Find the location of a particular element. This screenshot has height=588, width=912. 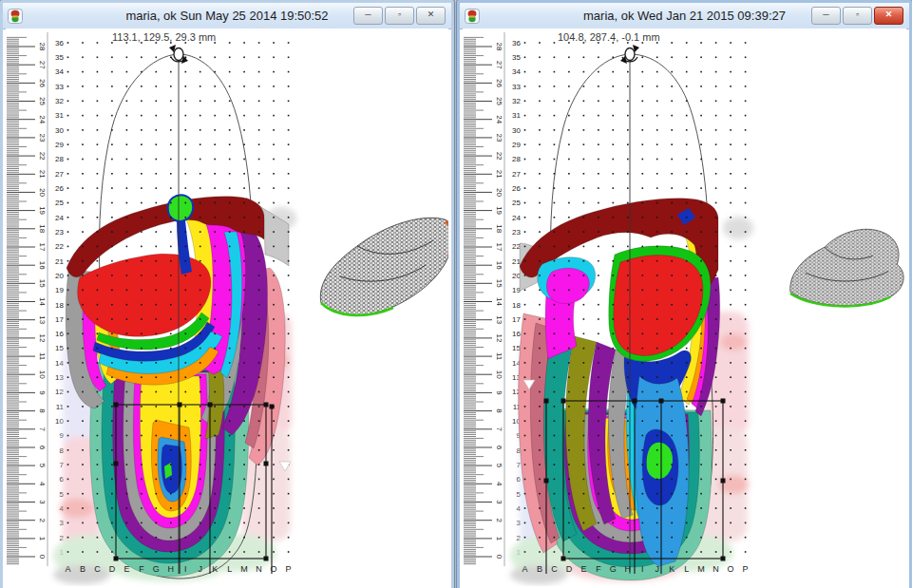

svg-text: H is located at coordinates (629, 569).